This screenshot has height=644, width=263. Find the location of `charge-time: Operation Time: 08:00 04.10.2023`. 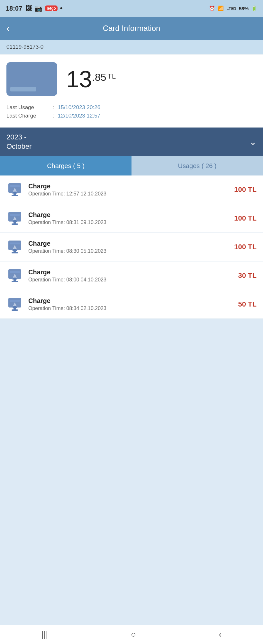

charge-time: Operation Time: 08:00 04.10.2023 is located at coordinates (131, 280).